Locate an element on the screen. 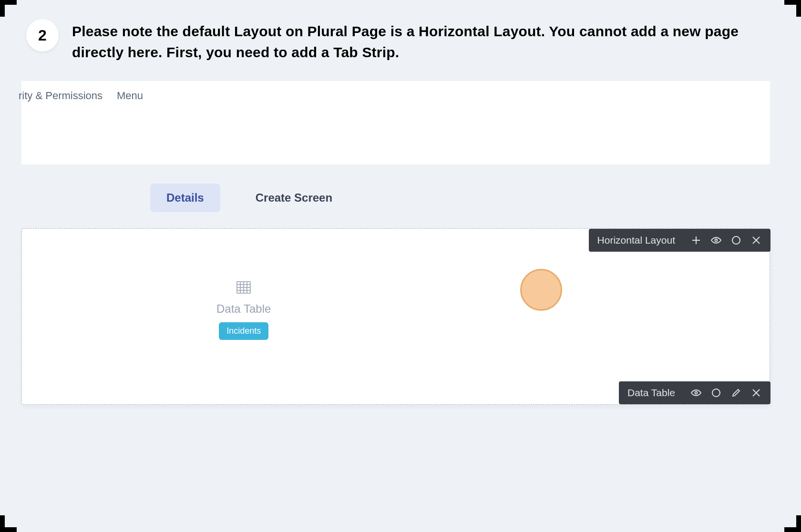 The image size is (801, 532). layout-toolbar-label: Horizontal Layout is located at coordinates (636, 240).